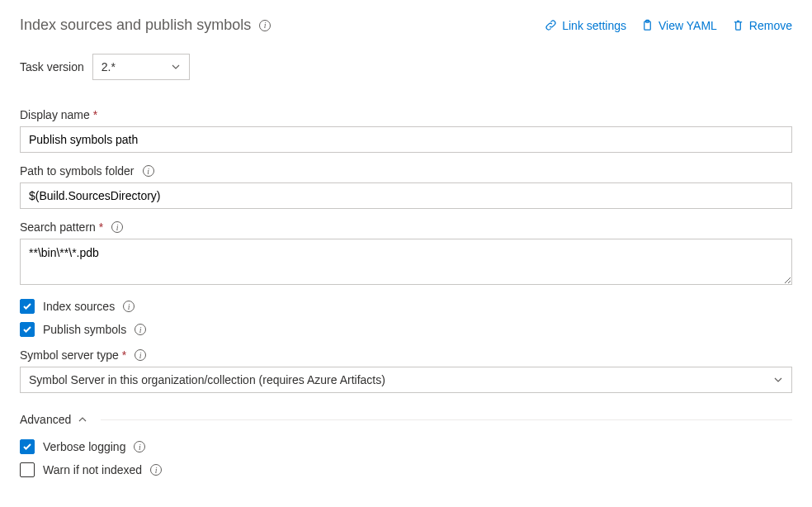  Describe the element at coordinates (54, 115) in the screenshot. I see `display-name-label: Display name` at that location.